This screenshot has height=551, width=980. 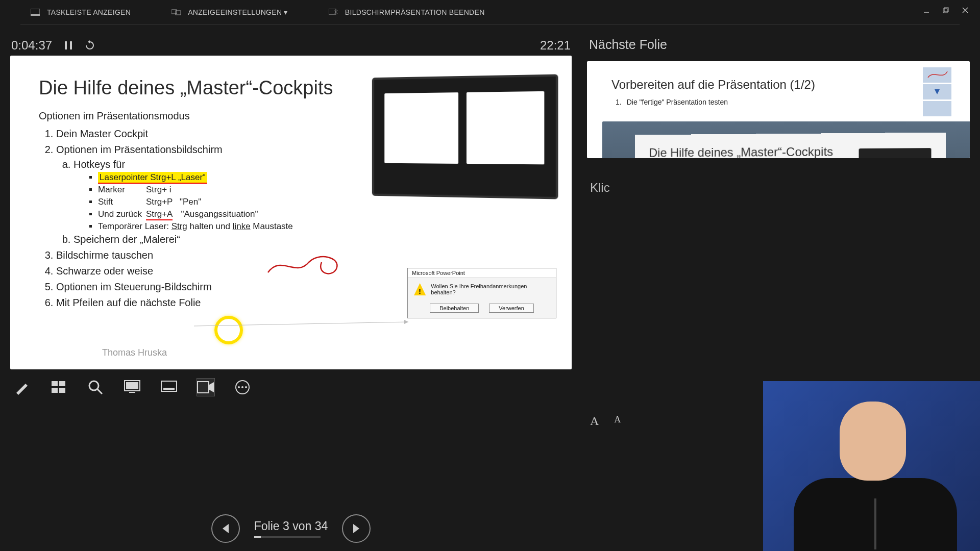 What do you see at coordinates (965, 10) in the screenshot?
I see `window-close` at bounding box center [965, 10].